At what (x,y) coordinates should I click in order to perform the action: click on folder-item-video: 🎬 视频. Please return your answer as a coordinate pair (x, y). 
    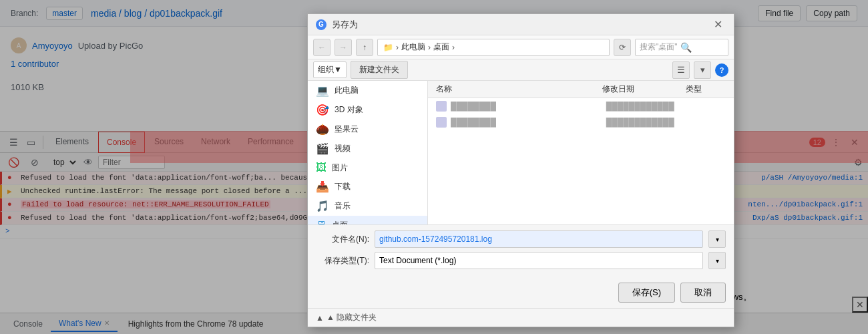
    Looking at the image, I should click on (367, 148).